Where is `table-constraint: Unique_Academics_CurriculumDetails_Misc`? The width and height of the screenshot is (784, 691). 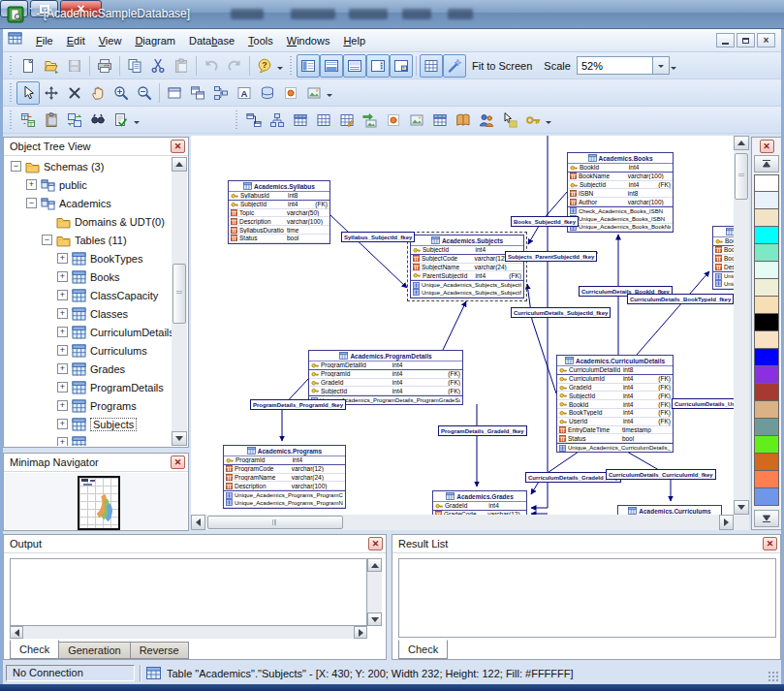 table-constraint: Unique_Academics_CurriculumDetails_Misc is located at coordinates (614, 448).